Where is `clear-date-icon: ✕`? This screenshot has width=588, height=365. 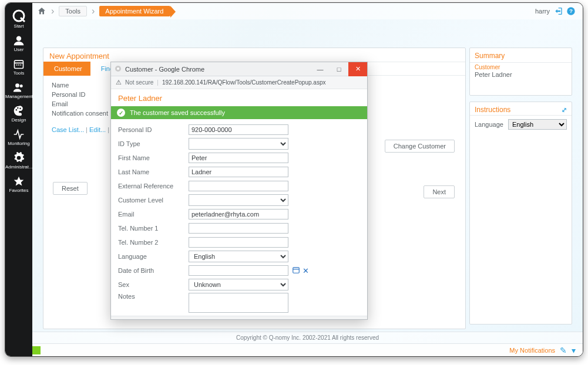 clear-date-icon: ✕ is located at coordinates (305, 271).